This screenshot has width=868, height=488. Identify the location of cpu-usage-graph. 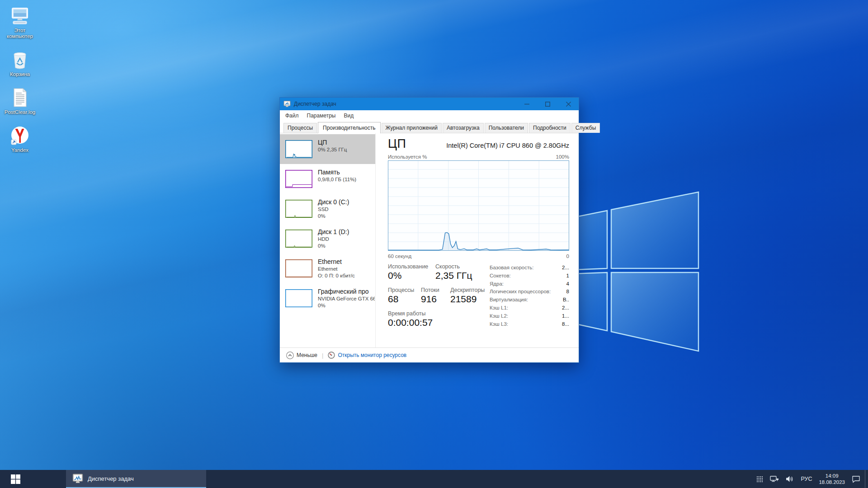
(478, 206).